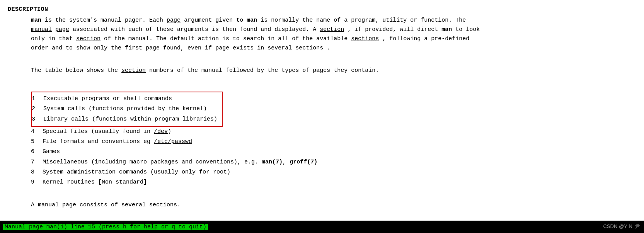 The image size is (644, 233). Describe the element at coordinates (426, 39) in the screenshot. I see `p1-text-10: , following a pre-defined` at that location.